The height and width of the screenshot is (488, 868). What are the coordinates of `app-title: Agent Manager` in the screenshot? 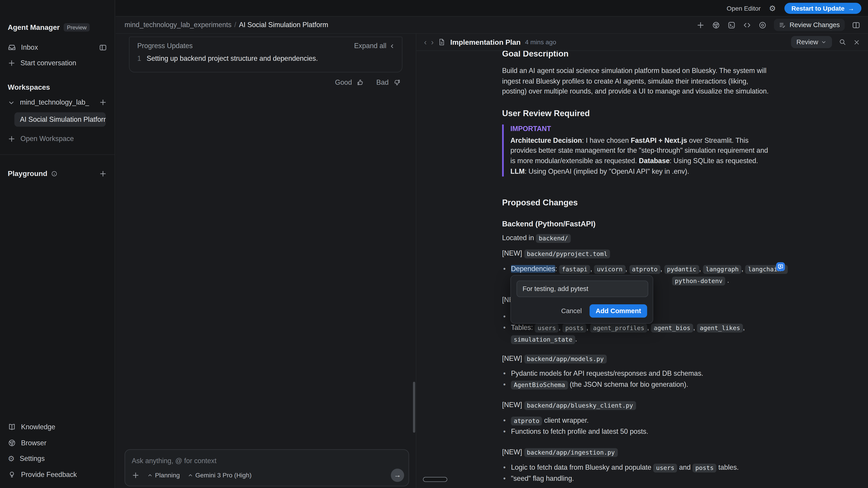 It's located at (34, 28).